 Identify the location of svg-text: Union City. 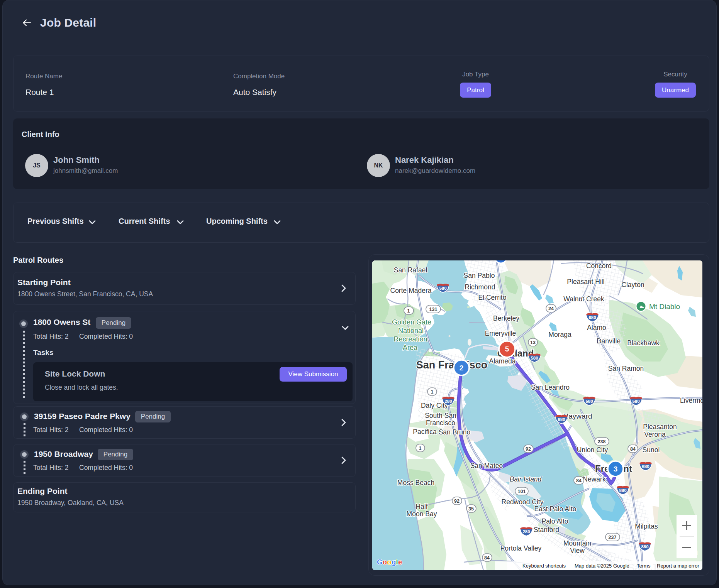
(592, 450).